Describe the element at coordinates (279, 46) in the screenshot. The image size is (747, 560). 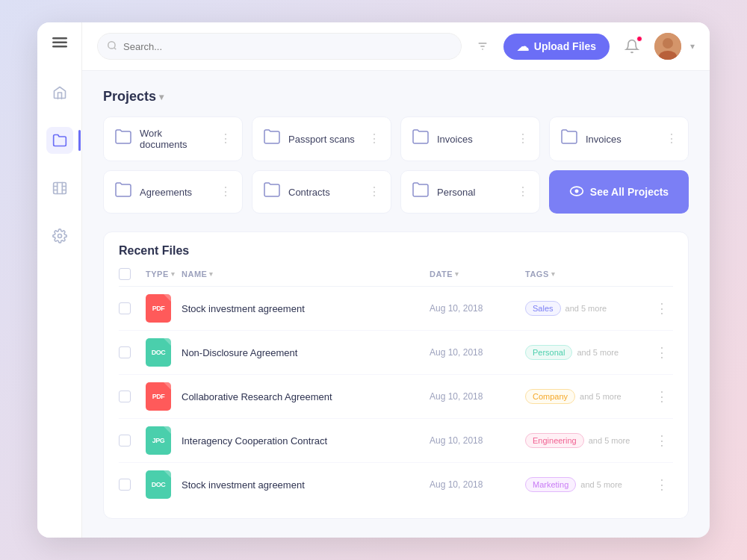
I see `search-bar` at that location.